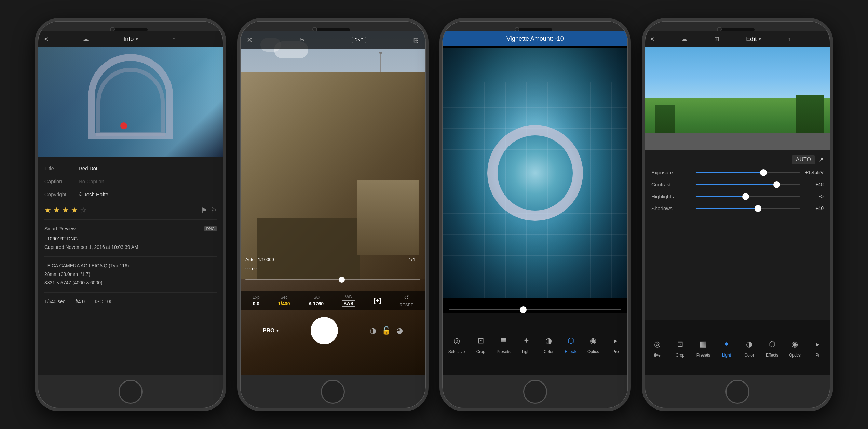 This screenshot has width=868, height=429. I want to click on highlights-fill, so click(721, 196).